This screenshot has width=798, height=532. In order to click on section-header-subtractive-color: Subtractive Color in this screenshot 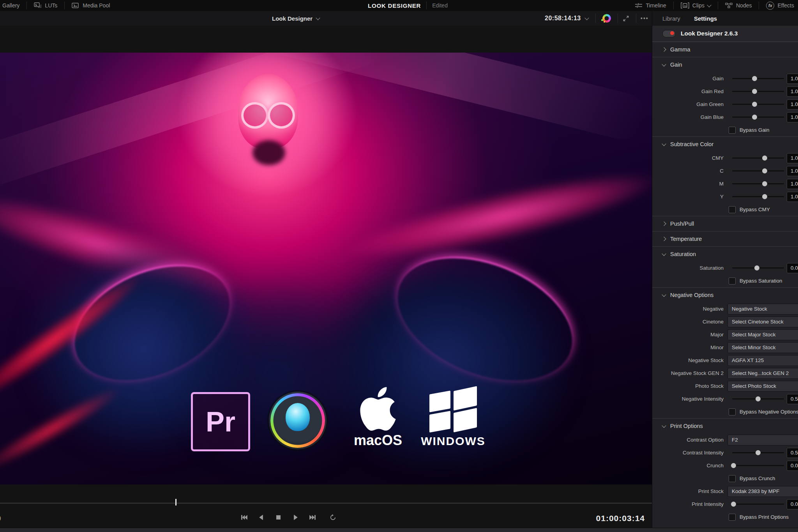, I will do `click(725, 144)`.